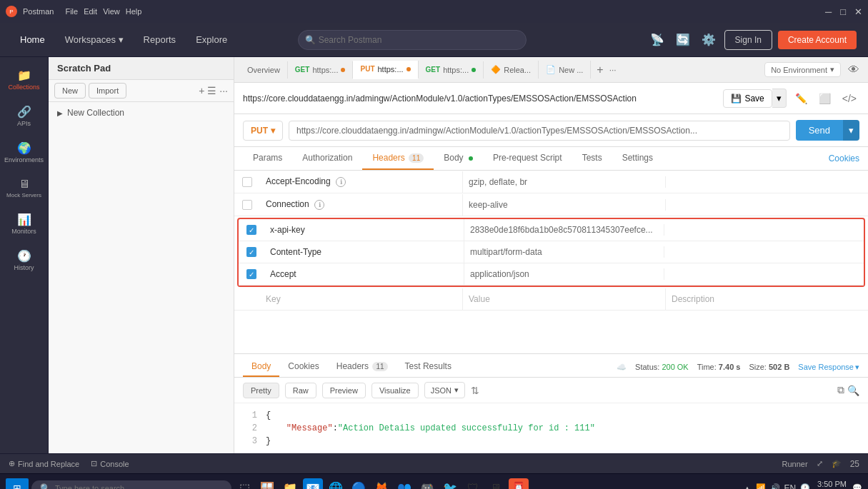 The height and width of the screenshot is (489, 868). What do you see at coordinates (849, 99) in the screenshot?
I see `code-icon: </>` at bounding box center [849, 99].